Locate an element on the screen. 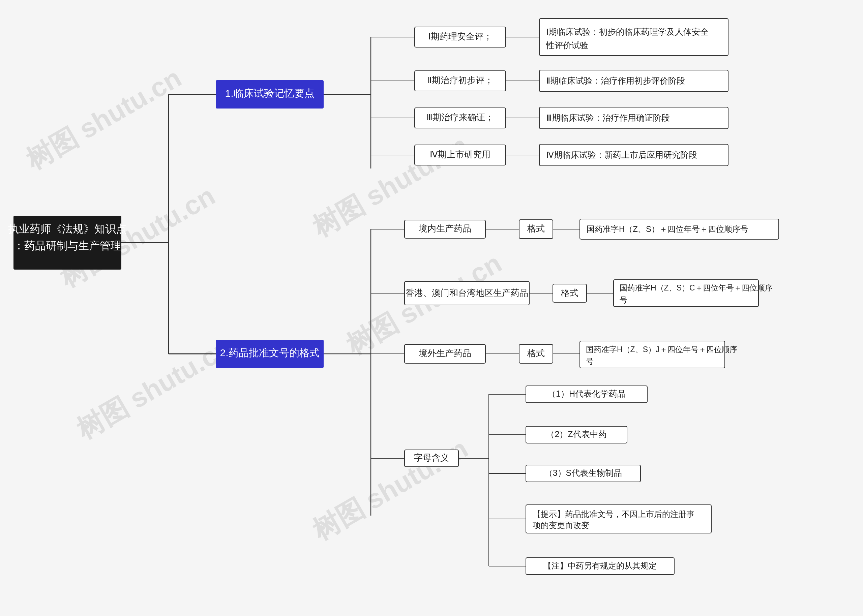 This screenshot has height=616, width=863. root-text-line1: 执业药师《法规》知识点 is located at coordinates (68, 229).